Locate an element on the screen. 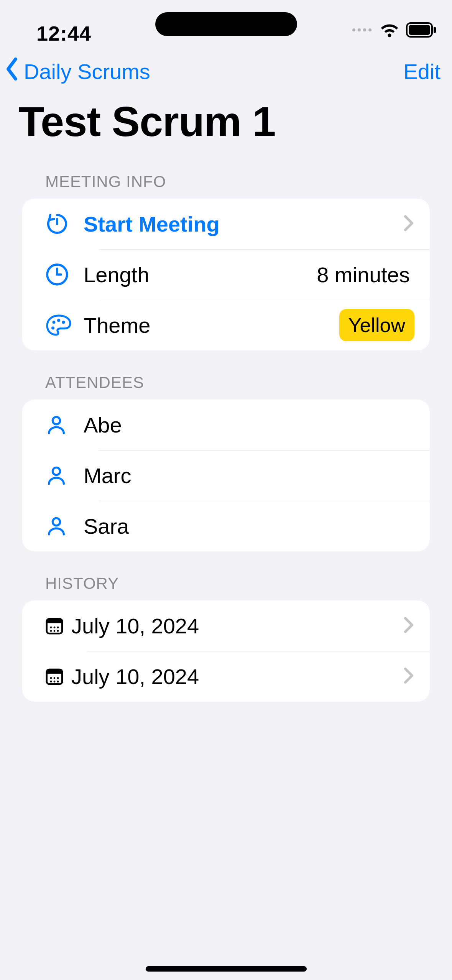 This screenshot has height=980, width=452. attendee-row: Sara is located at coordinates (226, 526).